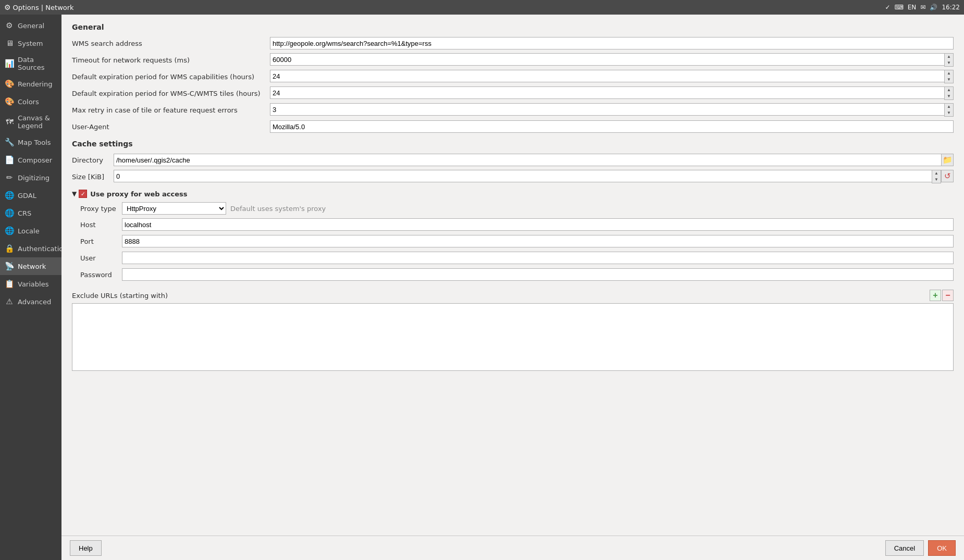 The width and height of the screenshot is (964, 560). I want to click on wmts-expiry-up-btn: ▲, so click(949, 90).